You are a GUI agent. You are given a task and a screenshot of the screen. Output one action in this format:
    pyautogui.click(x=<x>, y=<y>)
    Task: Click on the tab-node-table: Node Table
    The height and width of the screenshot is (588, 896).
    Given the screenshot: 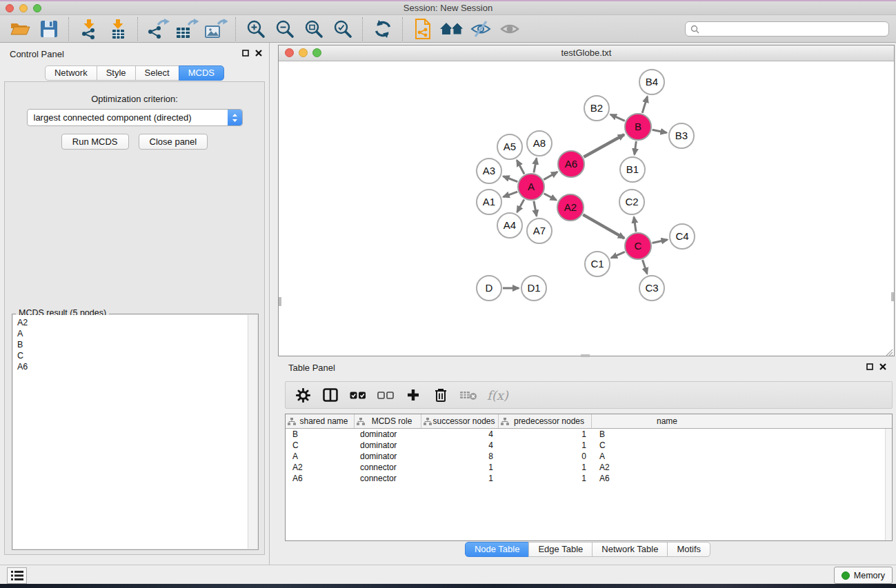 What is the action you would take?
    pyautogui.click(x=497, y=549)
    